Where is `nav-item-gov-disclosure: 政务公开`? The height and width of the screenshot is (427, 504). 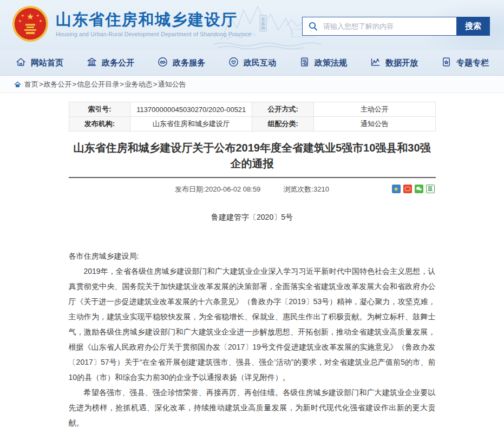
nav-item-gov-disclosure: 政务公开 is located at coordinates (110, 63).